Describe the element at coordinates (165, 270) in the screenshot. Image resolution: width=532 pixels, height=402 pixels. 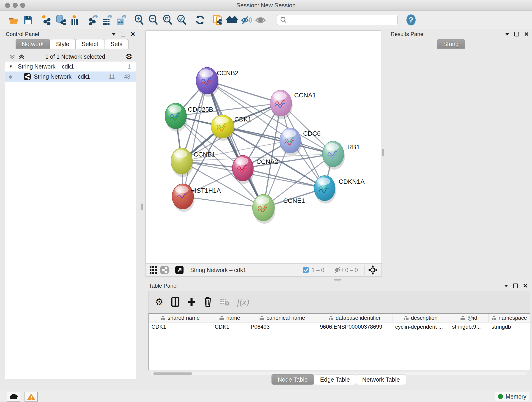
I see `share-view-icon` at that location.